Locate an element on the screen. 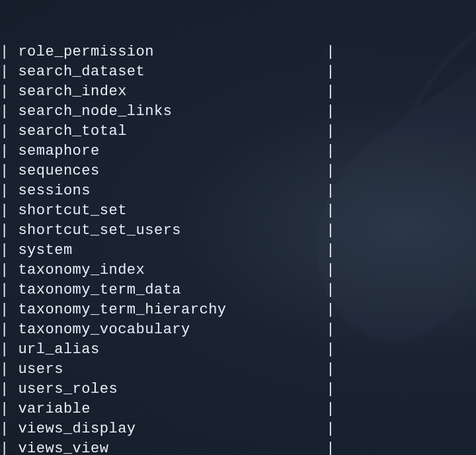 The image size is (476, 455). table-row: | users | is located at coordinates (238, 370).